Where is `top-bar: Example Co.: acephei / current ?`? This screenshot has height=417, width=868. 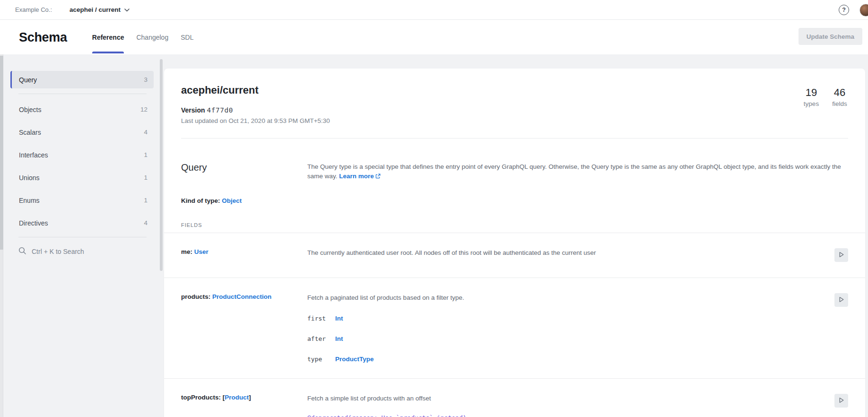 top-bar: Example Co.: acephei / current ? is located at coordinates (434, 10).